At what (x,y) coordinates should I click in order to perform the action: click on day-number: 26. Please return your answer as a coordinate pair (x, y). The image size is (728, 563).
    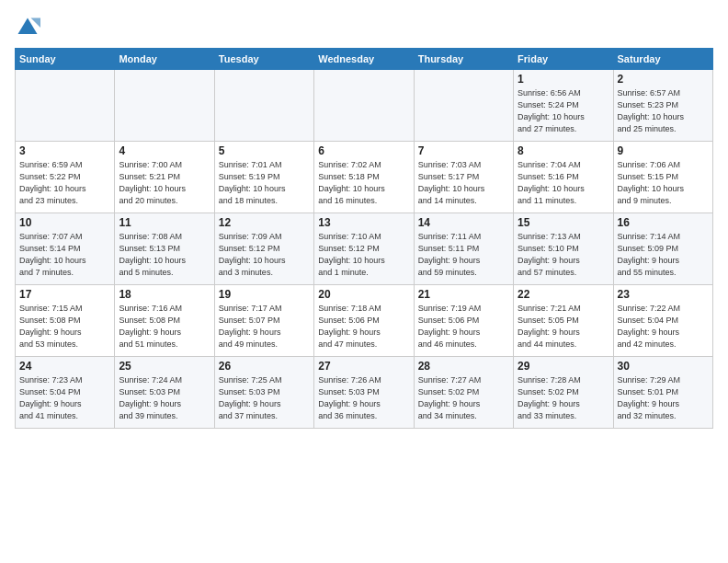
    Looking at the image, I should click on (265, 366).